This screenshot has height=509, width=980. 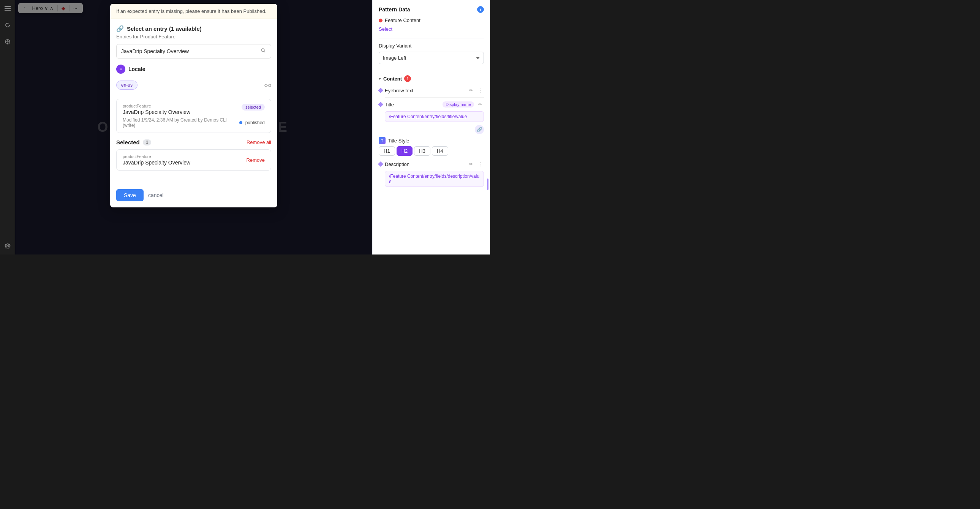 What do you see at coordinates (127, 85) in the screenshot?
I see `locale-tag: en-us` at bounding box center [127, 85].